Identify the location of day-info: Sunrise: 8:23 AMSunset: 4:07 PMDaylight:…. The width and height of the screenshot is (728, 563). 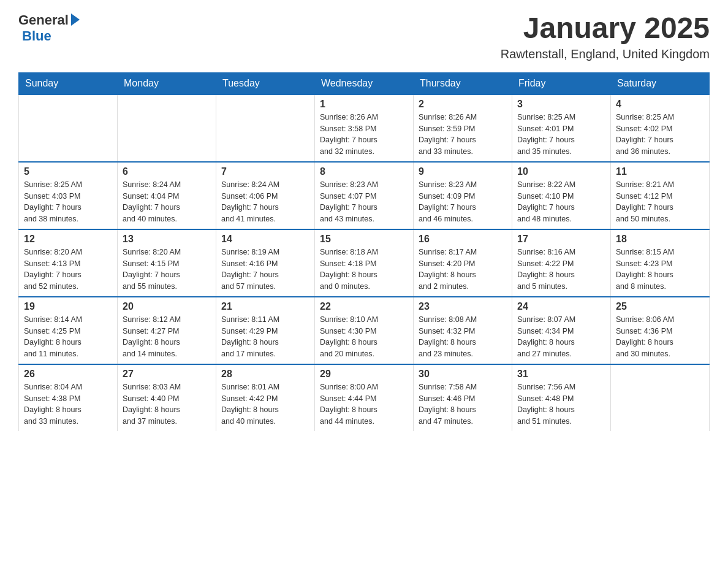
(364, 202).